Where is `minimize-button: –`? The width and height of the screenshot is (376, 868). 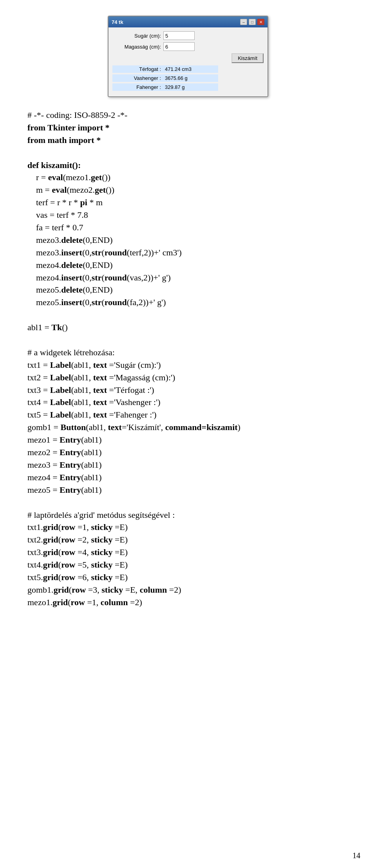
minimize-button: – is located at coordinates (244, 22).